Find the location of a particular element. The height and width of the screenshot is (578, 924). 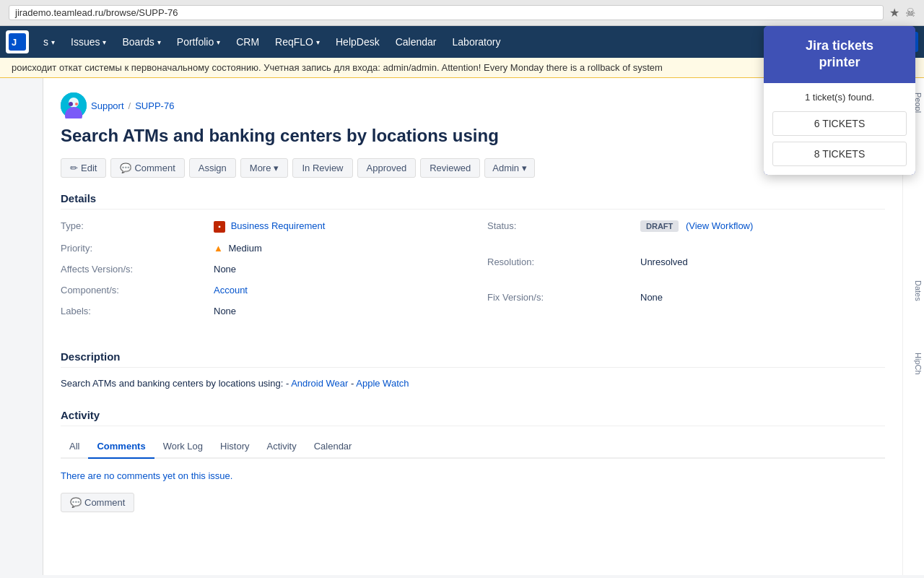

nav-item-laboratory: Laboratory is located at coordinates (476, 42).